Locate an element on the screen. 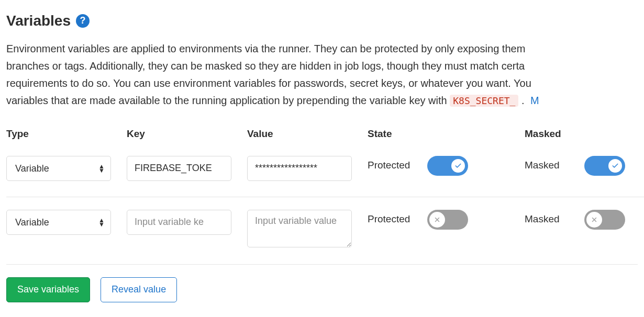  col-head-key: Key is located at coordinates (184, 139).